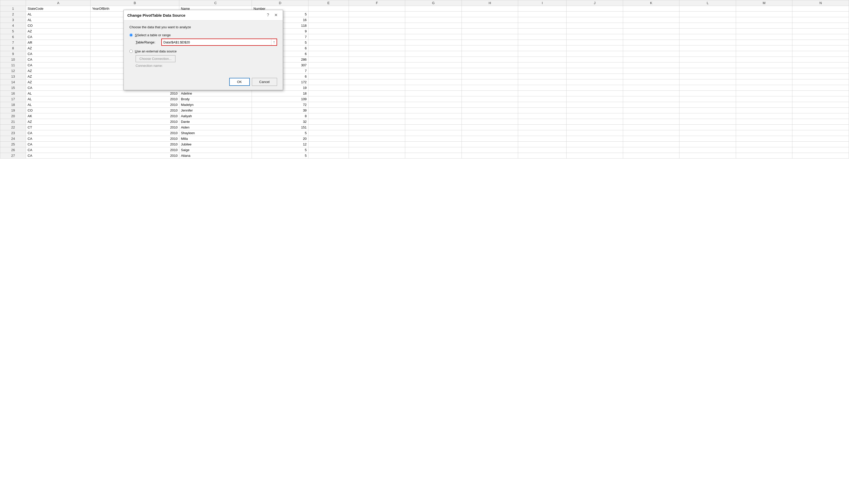  Describe the element at coordinates (58, 71) in the screenshot. I see `cell-a12: AZ` at that location.